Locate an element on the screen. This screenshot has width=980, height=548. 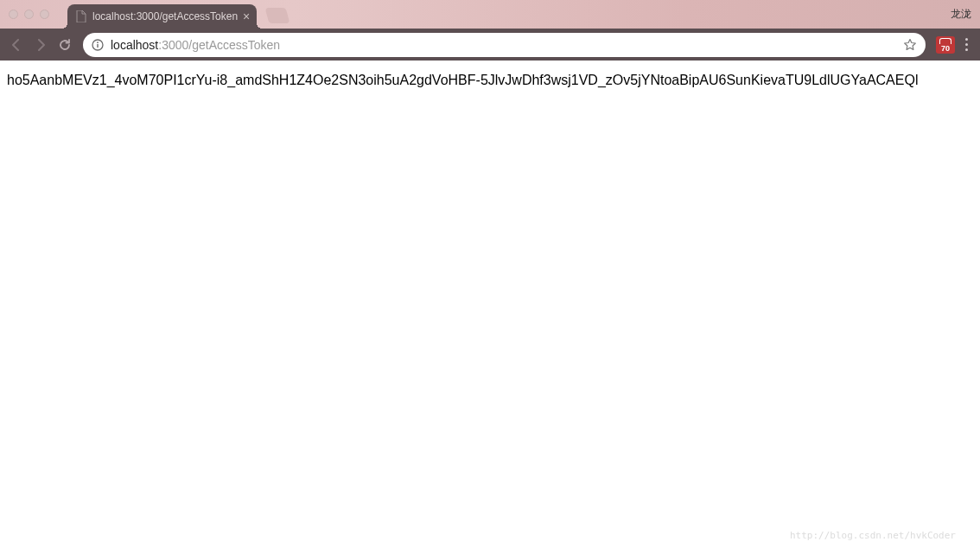
extension-badge: 70 is located at coordinates (945, 45).